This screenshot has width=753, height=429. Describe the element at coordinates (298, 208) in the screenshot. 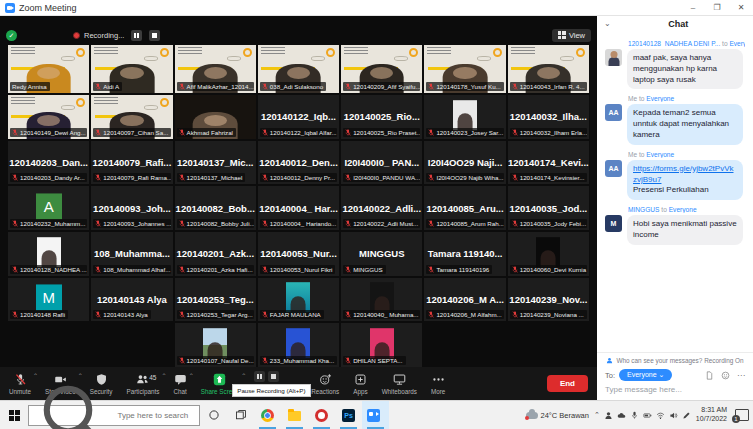

I see `participant-tile: 120140004_ Har...120140004_ Hariando...` at that location.